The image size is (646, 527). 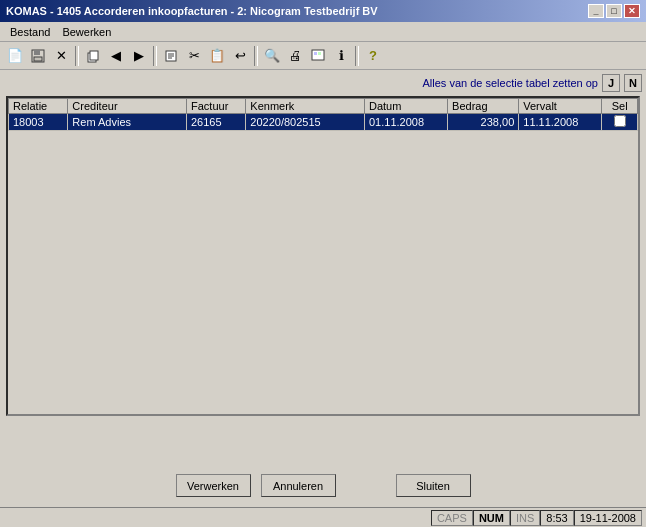 I want to click on col-factuur: Factuur, so click(x=216, y=106).